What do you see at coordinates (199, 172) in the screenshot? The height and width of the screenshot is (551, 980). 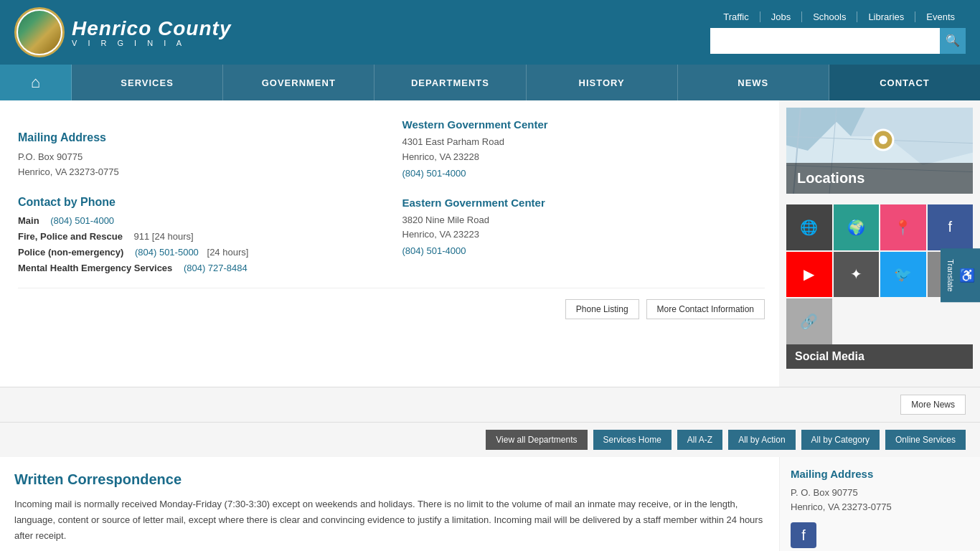 I see `mailing-line2: Henrico, VA 23273-0775` at bounding box center [199, 172].